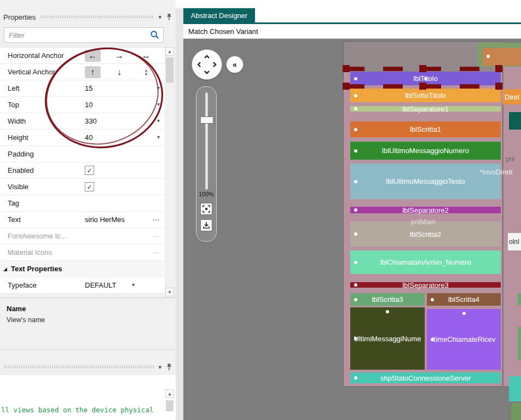  I want to click on property-row-text: Text sirio HerMes …, so click(82, 220).